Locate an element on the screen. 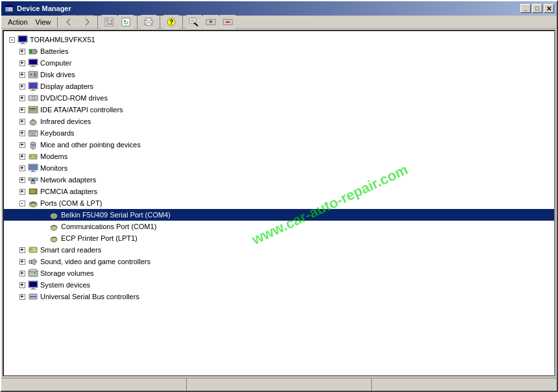 The image size is (558, 392). remove-button is located at coordinates (228, 22).